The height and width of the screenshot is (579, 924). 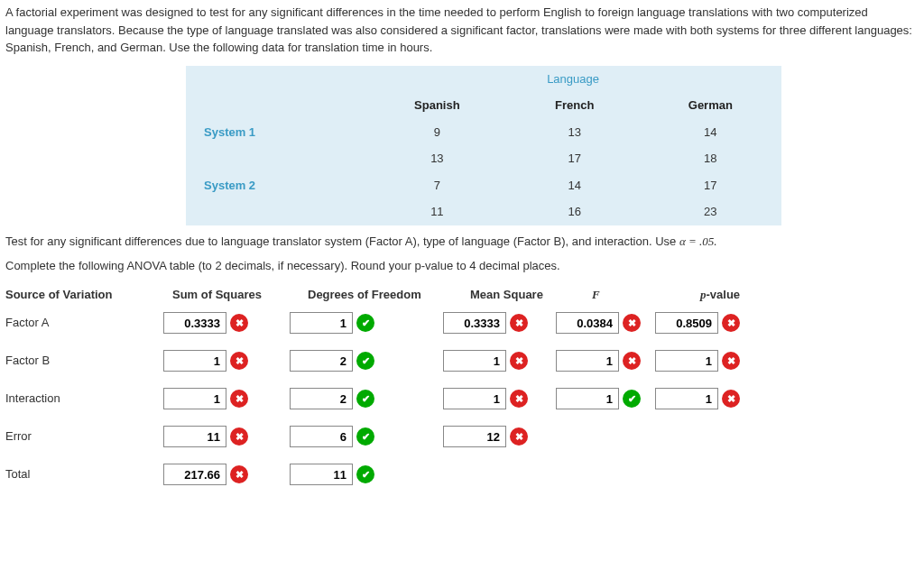 I want to click on hdr-df: Degrees of Freedom, so click(x=389, y=295).